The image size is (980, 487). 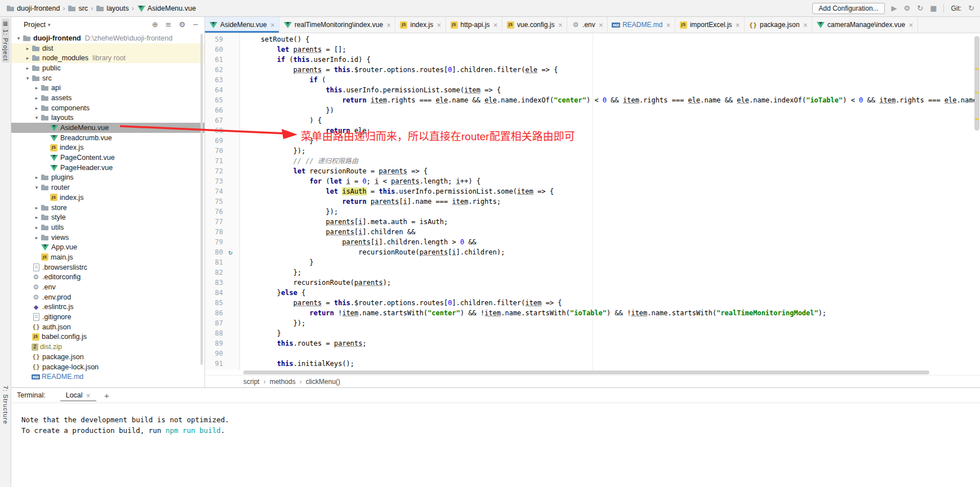 What do you see at coordinates (612, 110) in the screenshot?
I see `code-line: })` at bounding box center [612, 110].